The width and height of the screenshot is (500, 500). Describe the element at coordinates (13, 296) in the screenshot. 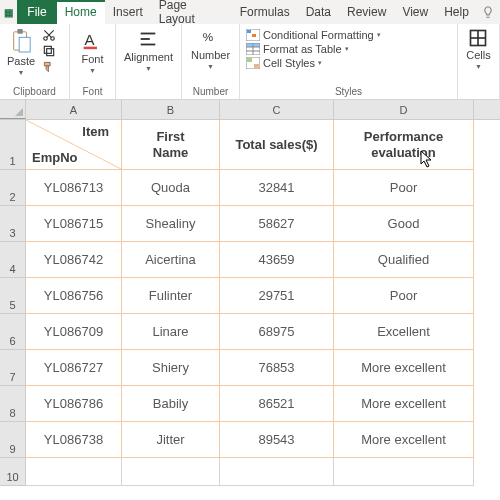

I see `row-header: 5` at that location.